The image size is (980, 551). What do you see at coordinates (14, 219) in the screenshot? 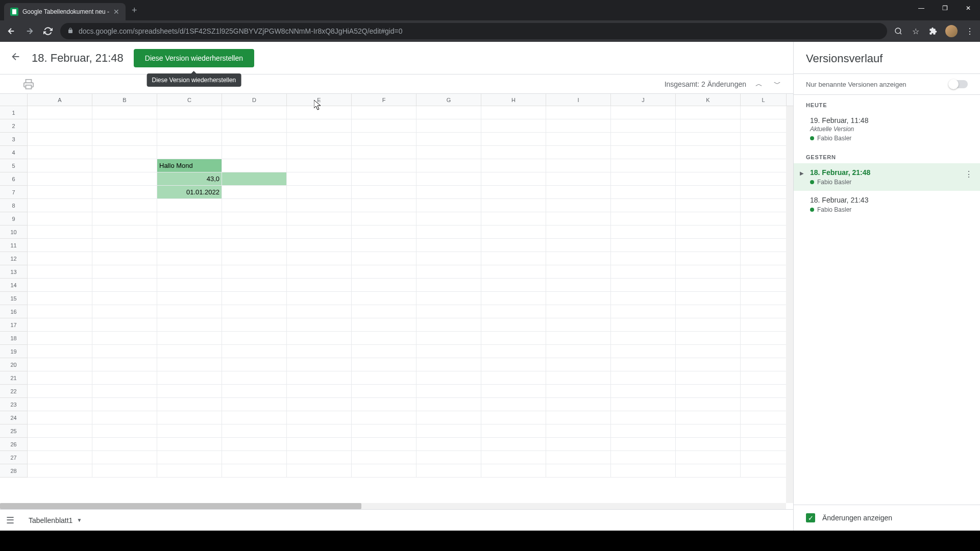
I see `row-header: 9` at bounding box center [14, 219].